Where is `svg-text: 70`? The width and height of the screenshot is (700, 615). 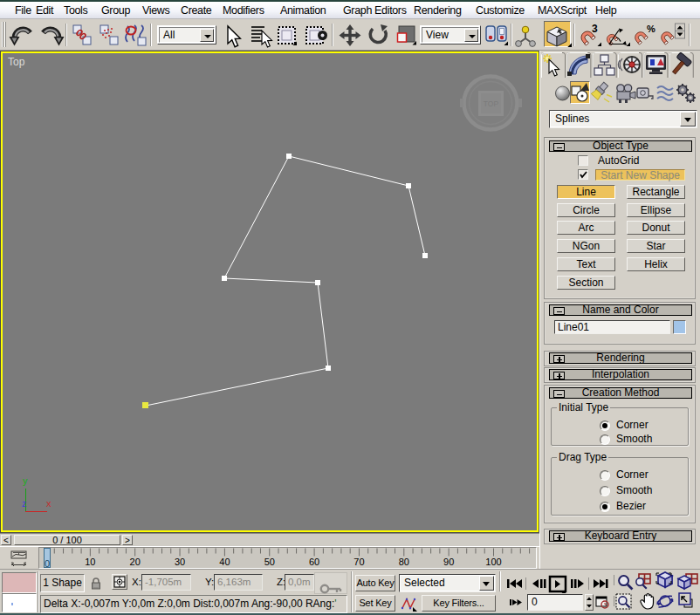 svg-text: 70 is located at coordinates (359, 562).